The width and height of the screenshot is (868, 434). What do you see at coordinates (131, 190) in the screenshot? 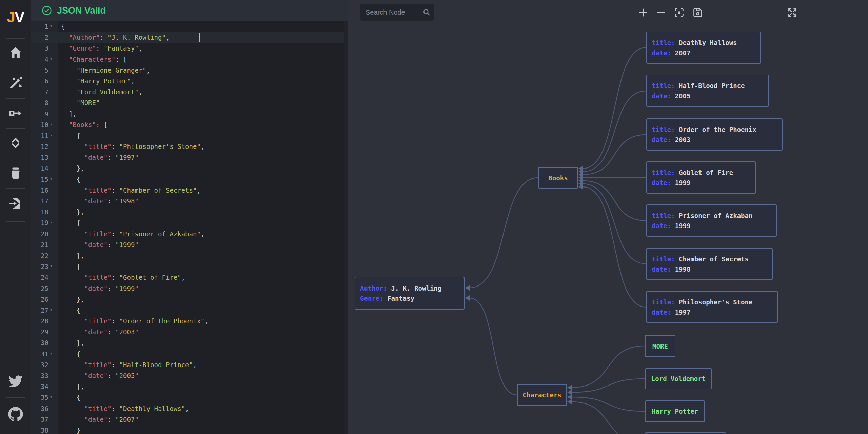
I see `code-text: "title": "Chamber of Secrets",` at bounding box center [131, 190].